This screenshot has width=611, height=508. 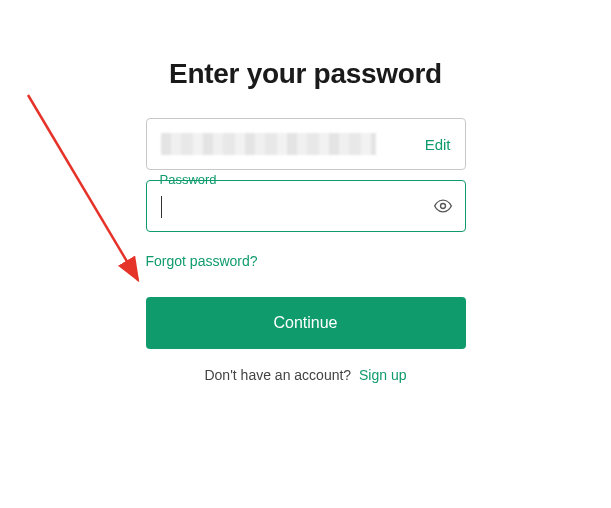 What do you see at coordinates (162, 207) in the screenshot?
I see `text-cursor` at bounding box center [162, 207].